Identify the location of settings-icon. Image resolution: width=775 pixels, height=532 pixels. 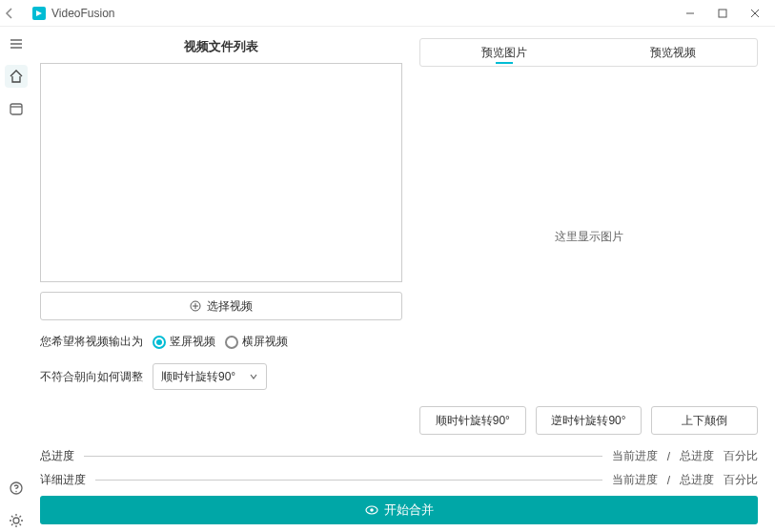
(16, 521).